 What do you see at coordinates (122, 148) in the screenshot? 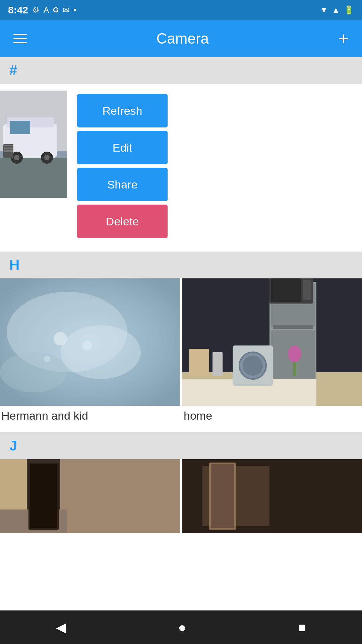
I see `edit-button: Edit` at bounding box center [122, 148].